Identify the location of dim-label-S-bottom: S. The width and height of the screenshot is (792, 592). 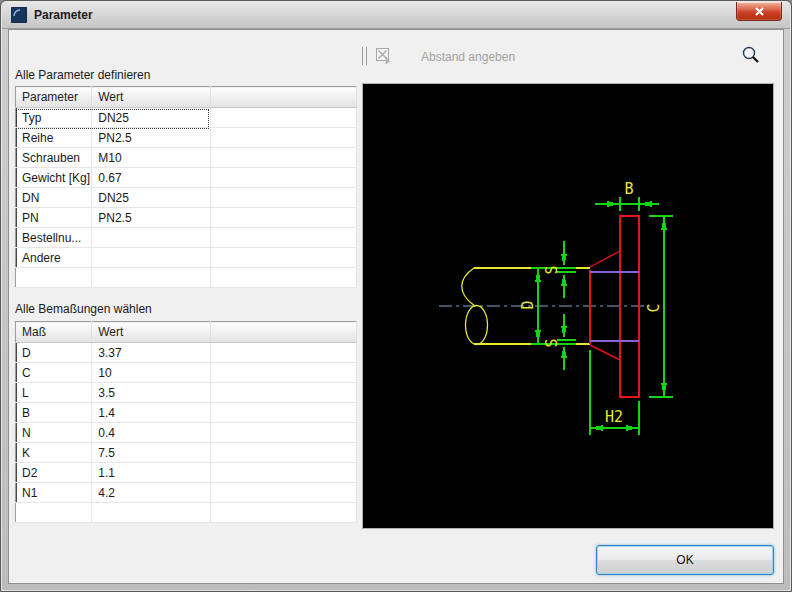
(552, 342).